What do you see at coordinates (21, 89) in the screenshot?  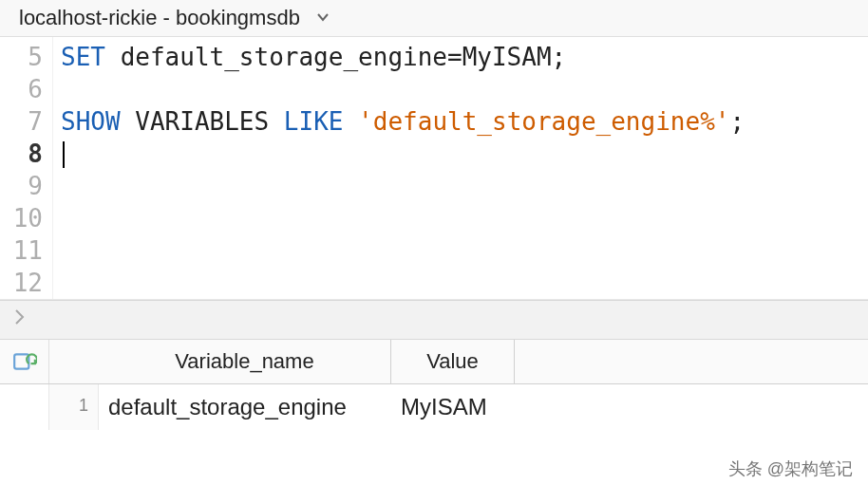 I see `line-number: 6` at bounding box center [21, 89].